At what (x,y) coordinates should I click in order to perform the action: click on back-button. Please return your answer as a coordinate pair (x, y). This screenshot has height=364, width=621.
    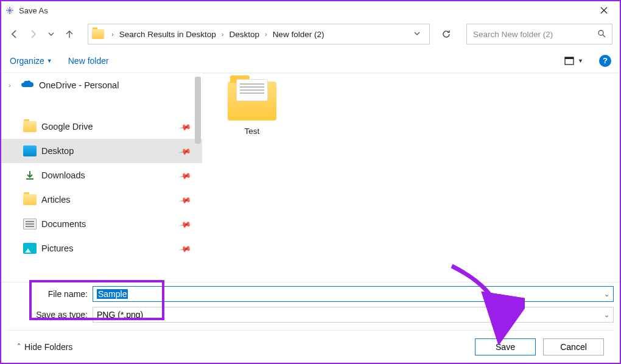
    Looking at the image, I should click on (15, 34).